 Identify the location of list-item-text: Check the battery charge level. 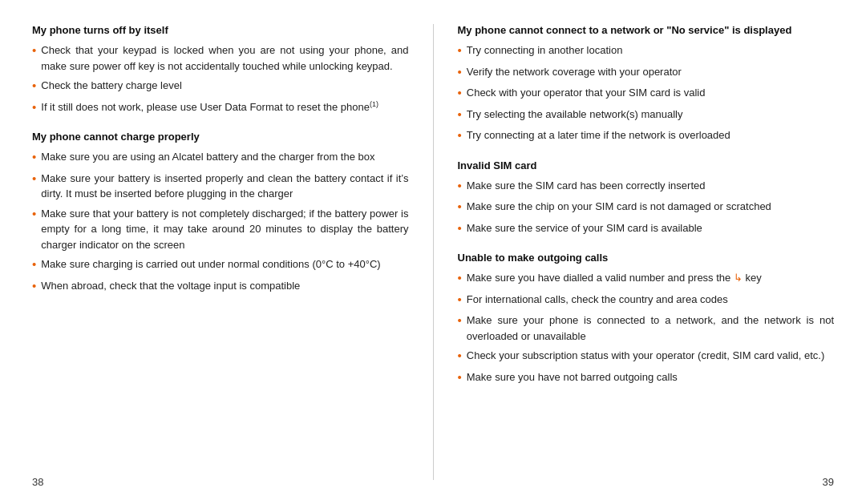
(225, 86).